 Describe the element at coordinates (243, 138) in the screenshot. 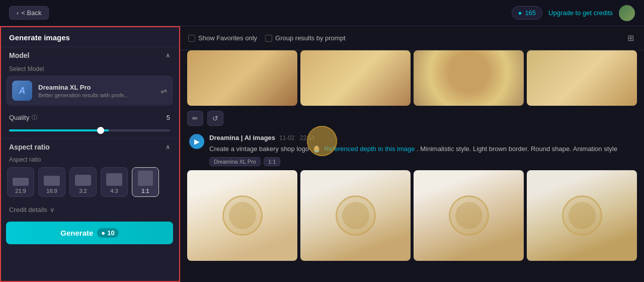

I see `prompt-name: Dreamina | AI images` at that location.